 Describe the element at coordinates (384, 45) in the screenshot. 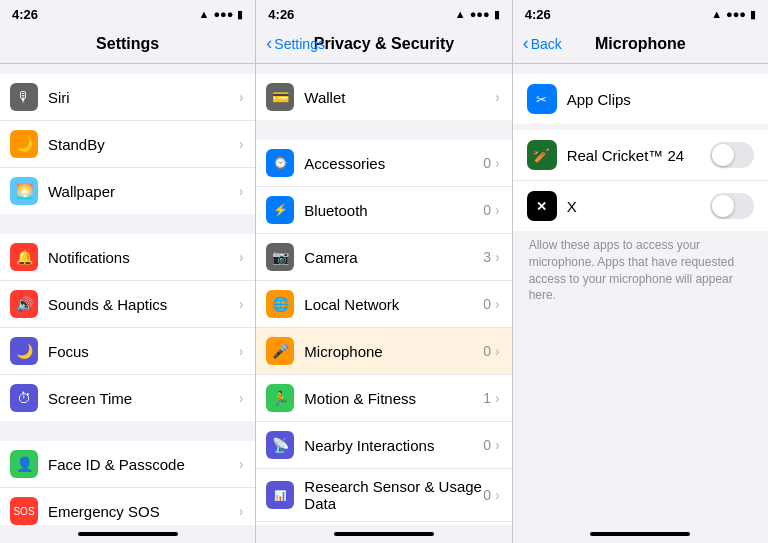

I see `nav-bar-2: ‹ Settings Privacy & Security` at that location.